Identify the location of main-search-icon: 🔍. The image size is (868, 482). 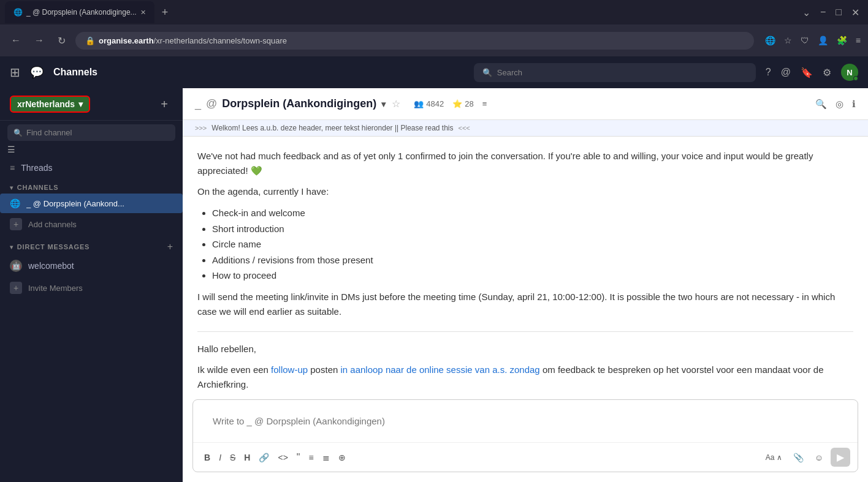
(487, 72).